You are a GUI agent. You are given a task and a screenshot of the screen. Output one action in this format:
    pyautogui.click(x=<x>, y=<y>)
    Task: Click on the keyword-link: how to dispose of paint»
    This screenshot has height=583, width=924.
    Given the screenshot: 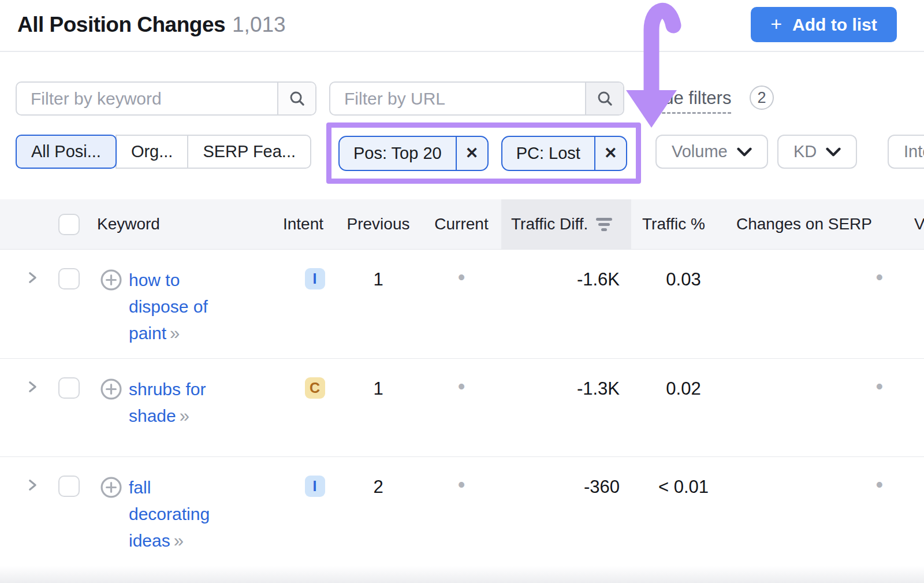 What is the action you would take?
    pyautogui.click(x=180, y=307)
    